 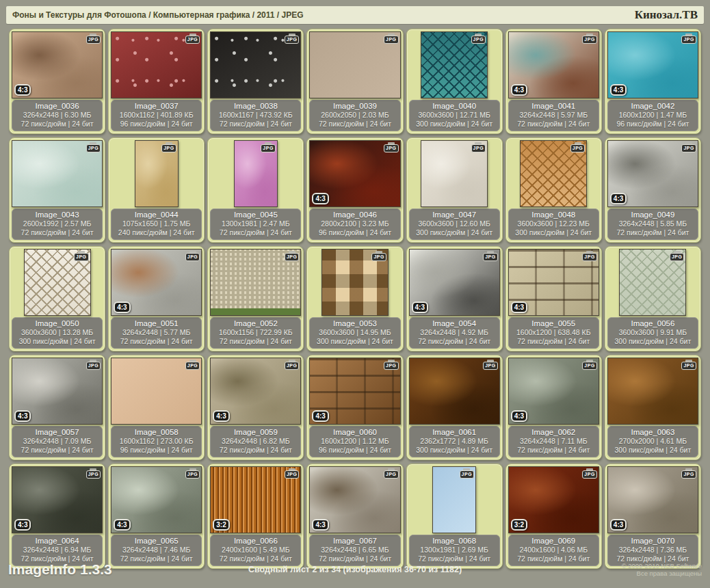 What do you see at coordinates (57, 324) in the screenshot?
I see `image-name: Image_0050` at bounding box center [57, 324].